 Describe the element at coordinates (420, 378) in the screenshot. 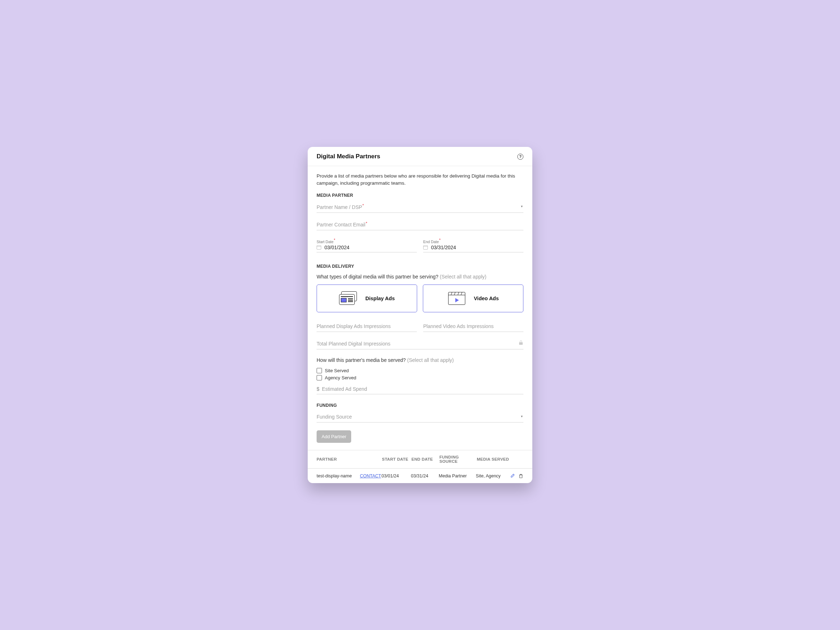

I see `checkbox-agency-served: Agency Served` at that location.